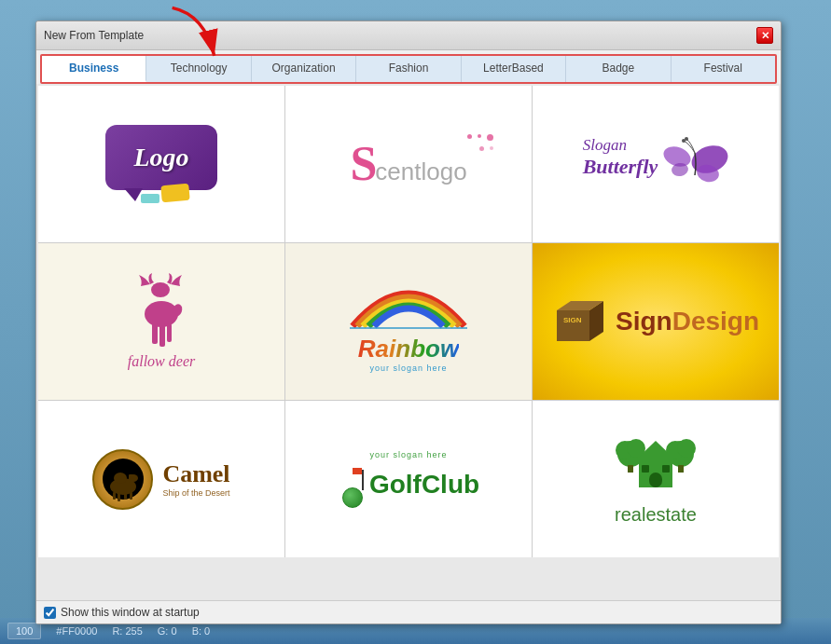  Describe the element at coordinates (168, 631) in the screenshot. I see `g-channel: G: 0` at that location.